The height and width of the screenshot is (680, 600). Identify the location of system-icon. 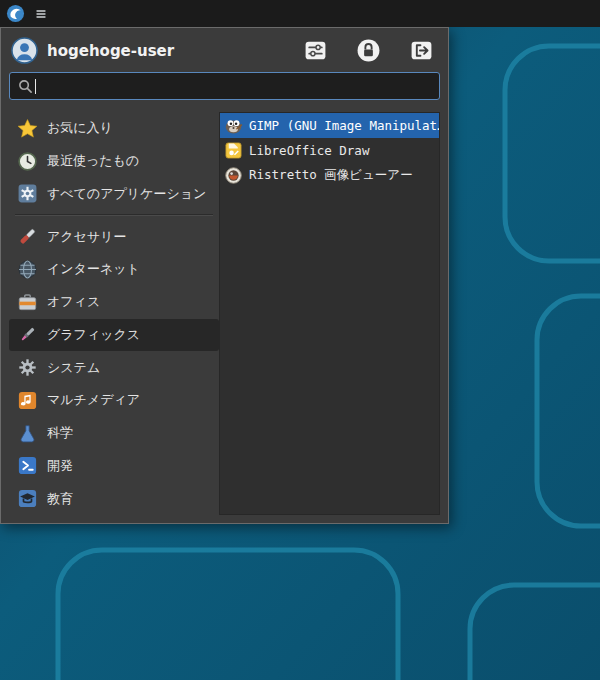
(28, 368).